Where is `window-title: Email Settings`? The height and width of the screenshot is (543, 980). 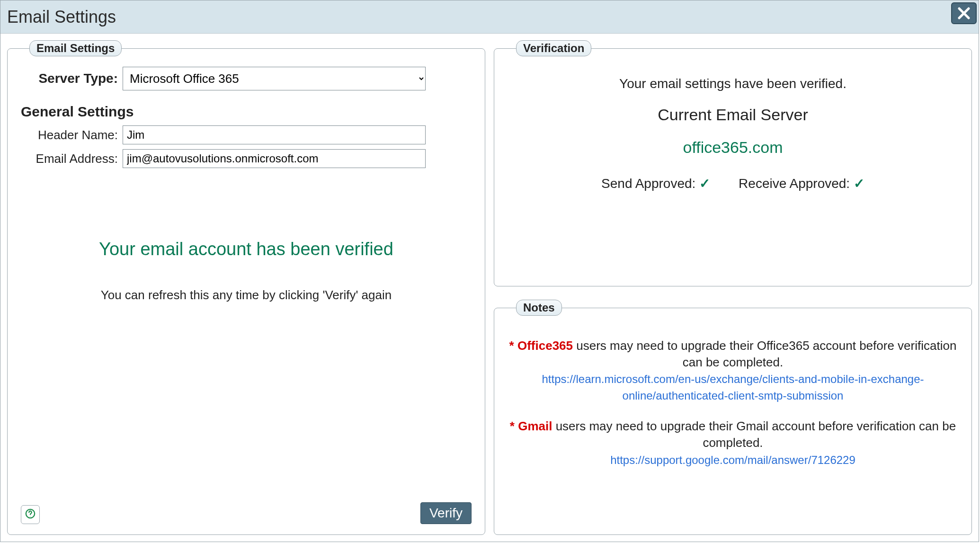
window-title: Email Settings is located at coordinates (62, 17).